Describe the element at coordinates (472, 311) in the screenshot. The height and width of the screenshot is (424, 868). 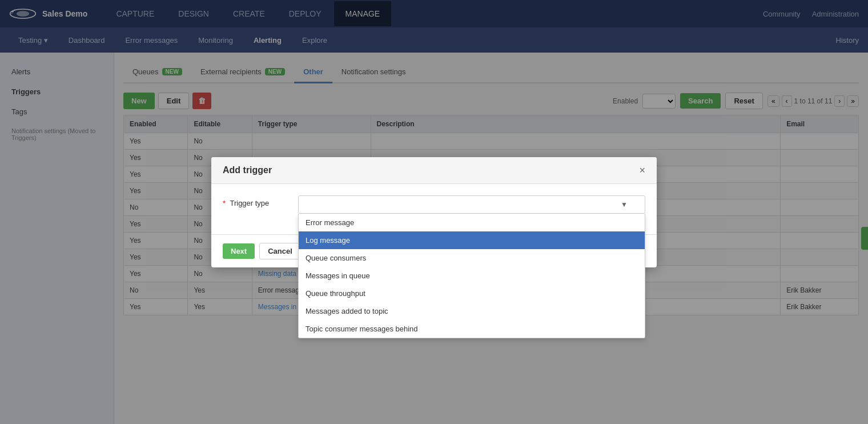
I see `dropdown-item-messages-added-to-topic: Messages added to topic` at that location.